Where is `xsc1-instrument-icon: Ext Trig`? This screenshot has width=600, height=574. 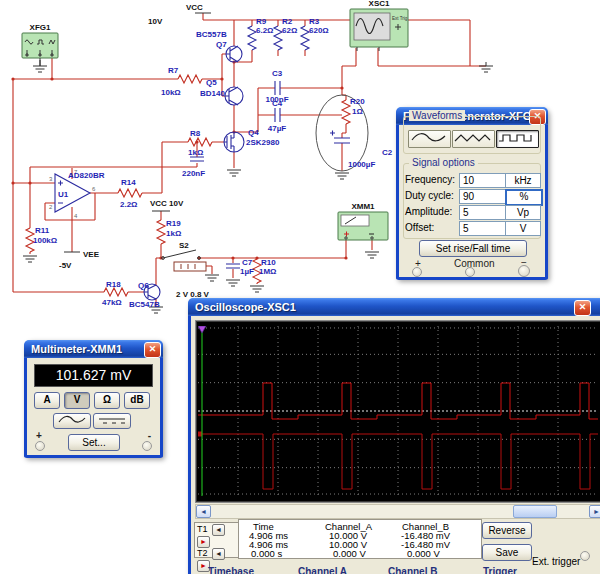
xsc1-instrument-icon: Ext Trig is located at coordinates (379, 30).